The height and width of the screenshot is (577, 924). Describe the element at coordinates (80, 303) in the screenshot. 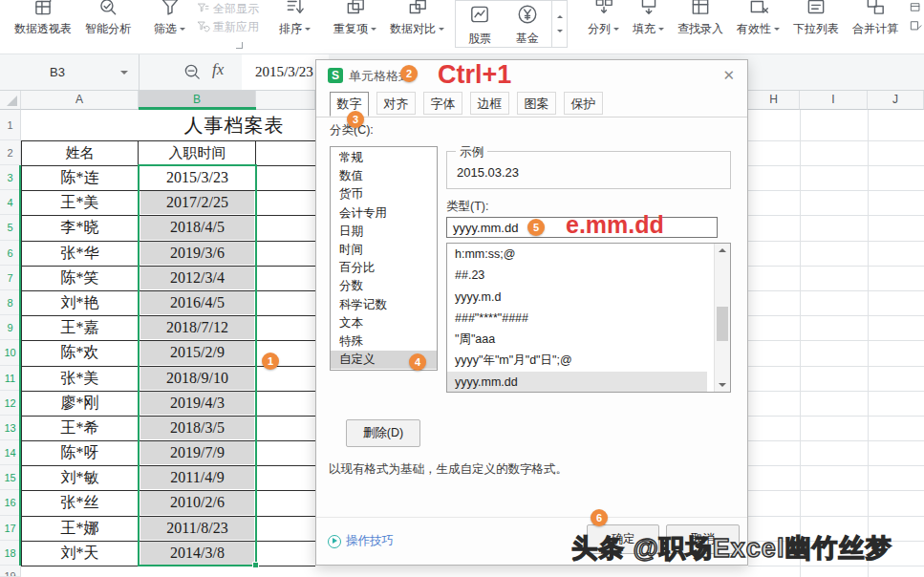

I see `name-cell: 刘*艳` at that location.